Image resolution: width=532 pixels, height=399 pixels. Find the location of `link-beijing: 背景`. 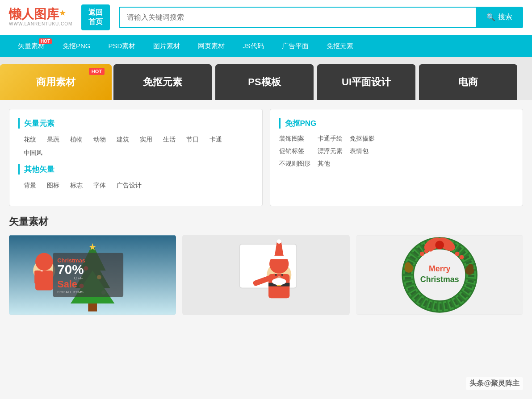

link-beijing: 背景 is located at coordinates (30, 186).